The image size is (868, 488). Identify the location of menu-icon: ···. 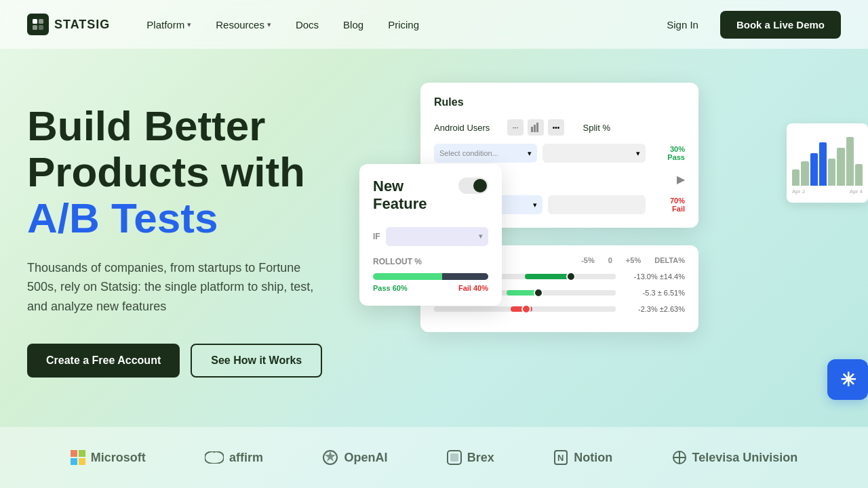
(515, 127).